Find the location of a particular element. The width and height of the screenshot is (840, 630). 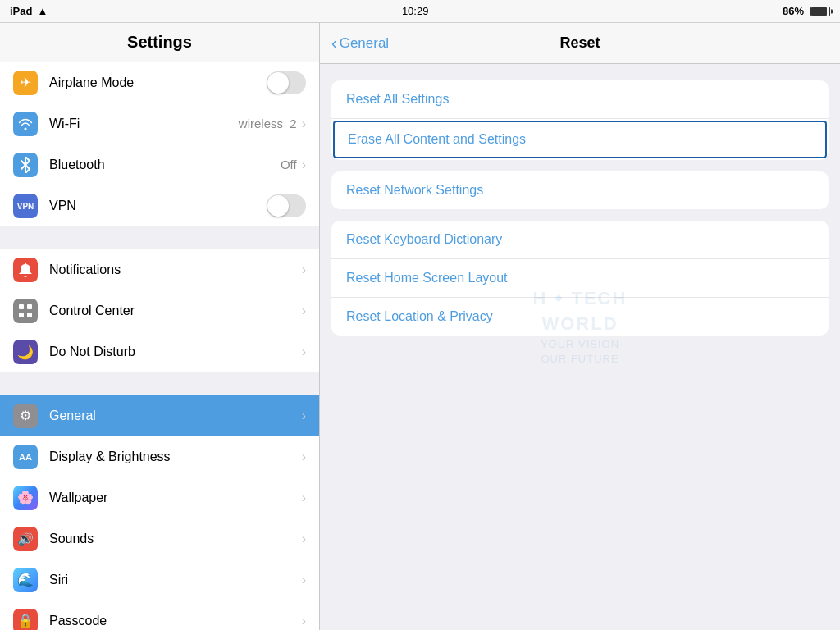

chevron-right-icon10: › is located at coordinates (304, 580).